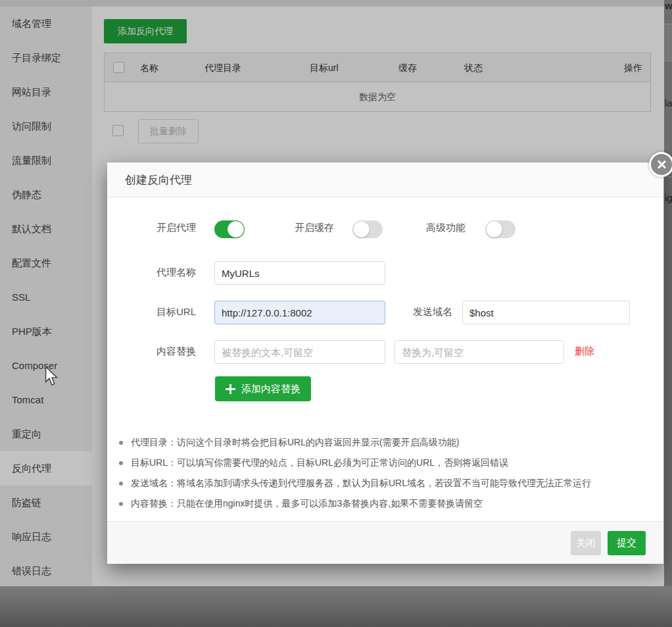  What do you see at coordinates (230, 389) in the screenshot?
I see `plus-icon` at bounding box center [230, 389].